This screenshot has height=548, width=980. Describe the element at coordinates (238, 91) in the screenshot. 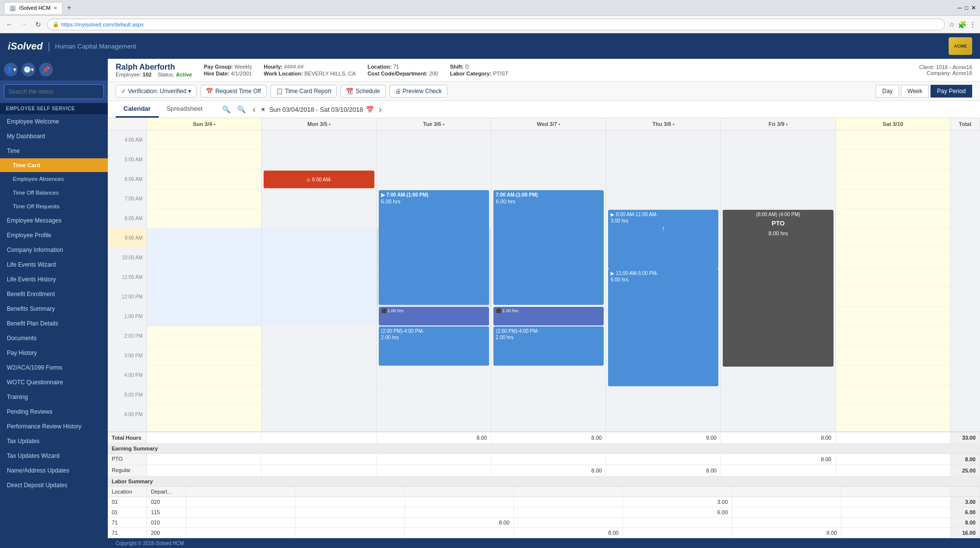

I see `request-time-off-label: Request Time Off` at that location.